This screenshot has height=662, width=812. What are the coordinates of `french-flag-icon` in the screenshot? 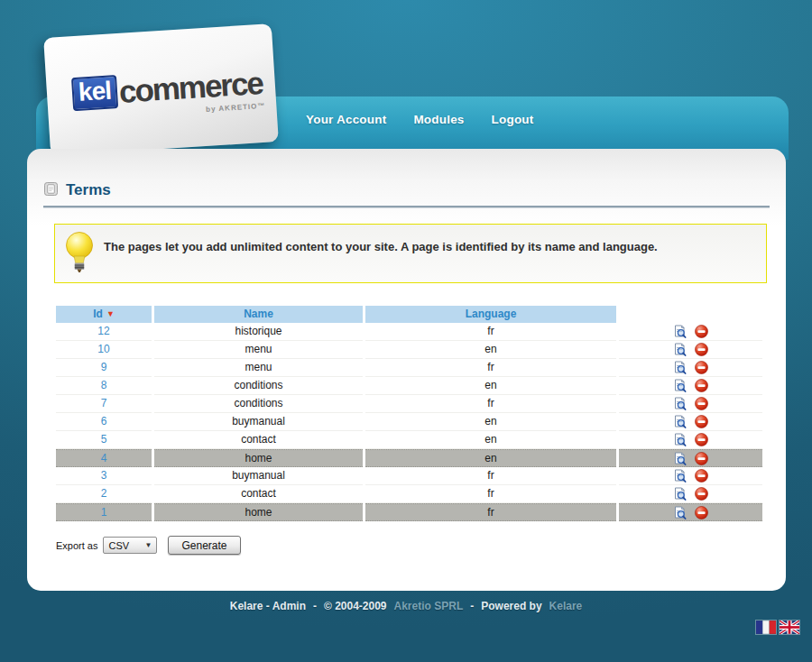 It's located at (766, 628).